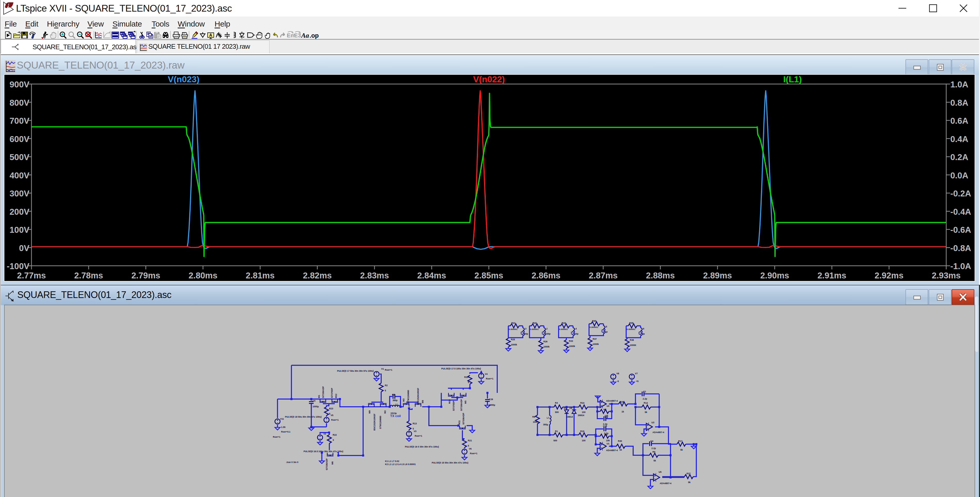 The width and height of the screenshot is (980, 497). I want to click on svg-text: 100V, so click(19, 230).